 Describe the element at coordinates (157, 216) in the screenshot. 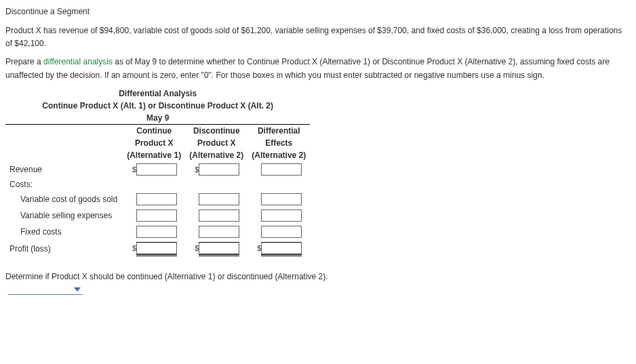

I see `row-vse: Variable selling expenses $ $ $` at that location.